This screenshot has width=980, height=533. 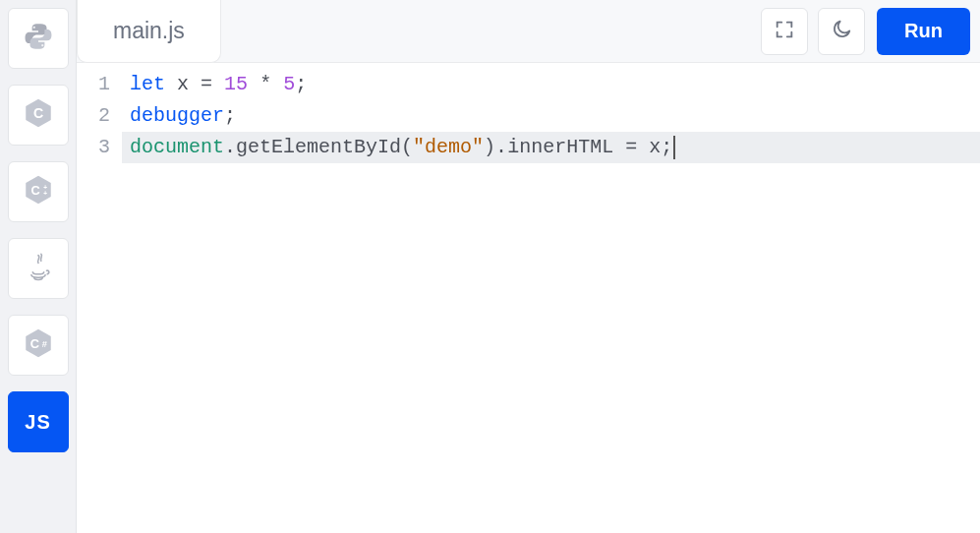 I want to click on code-token: debugger, so click(x=177, y=116).